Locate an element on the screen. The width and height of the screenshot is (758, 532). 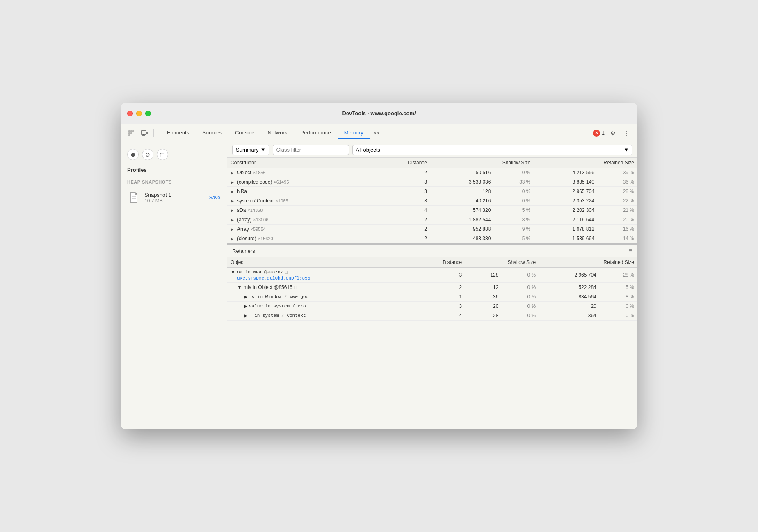
cell-retainer-retained-pct: 5 % is located at coordinates (619, 288).